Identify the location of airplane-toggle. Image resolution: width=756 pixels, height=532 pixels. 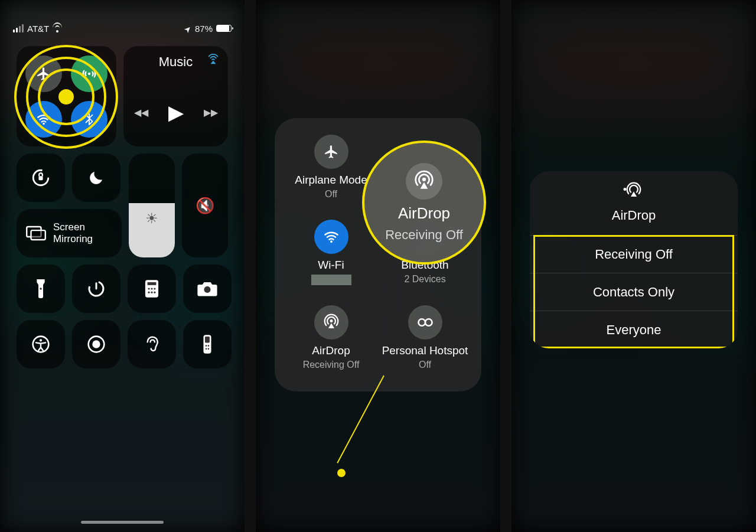
(44, 74).